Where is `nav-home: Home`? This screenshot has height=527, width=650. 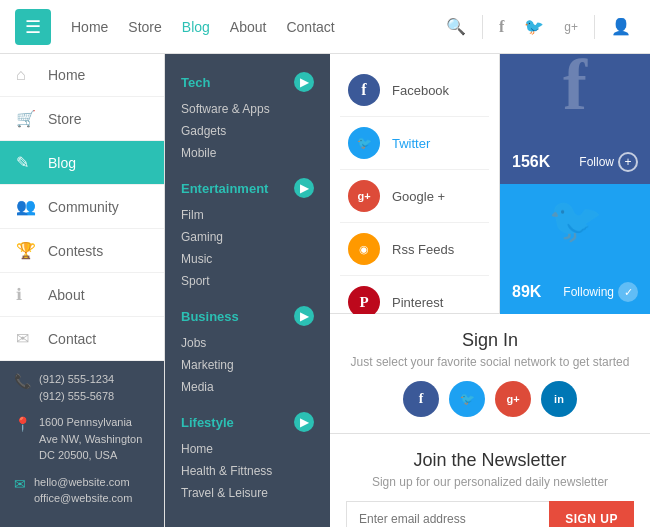 nav-home: Home is located at coordinates (90, 27).